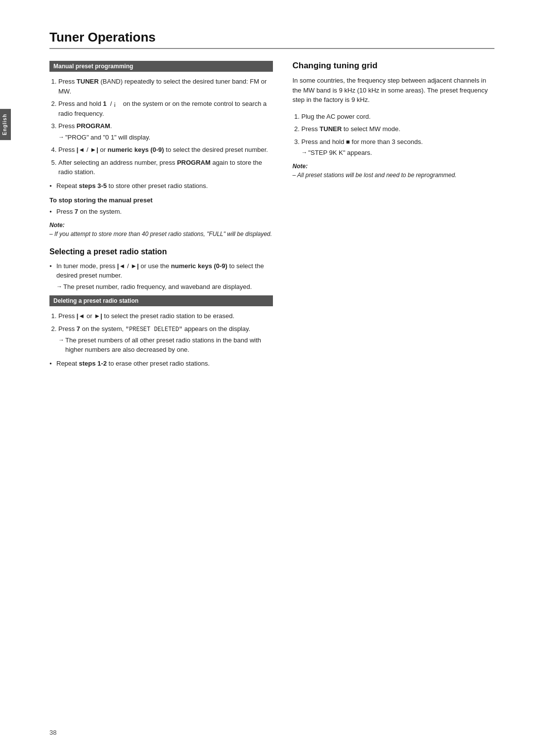 The width and height of the screenshot is (534, 756). I want to click on note-label2: Note:, so click(301, 166).